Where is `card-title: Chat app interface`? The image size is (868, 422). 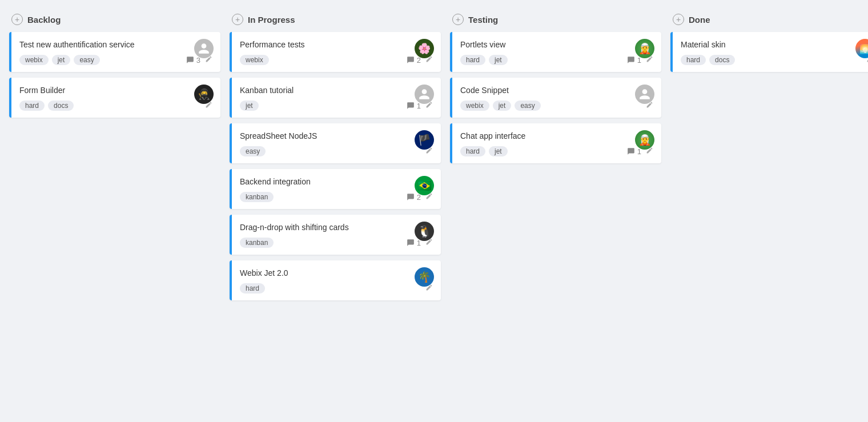
card-title: Chat app interface is located at coordinates (557, 136).